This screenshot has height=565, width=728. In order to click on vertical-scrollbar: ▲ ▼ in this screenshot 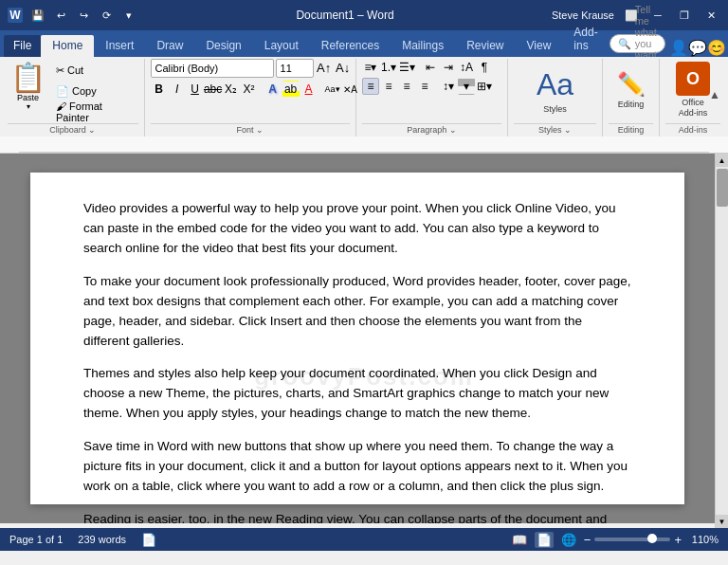, I will do `click(721, 341)`.